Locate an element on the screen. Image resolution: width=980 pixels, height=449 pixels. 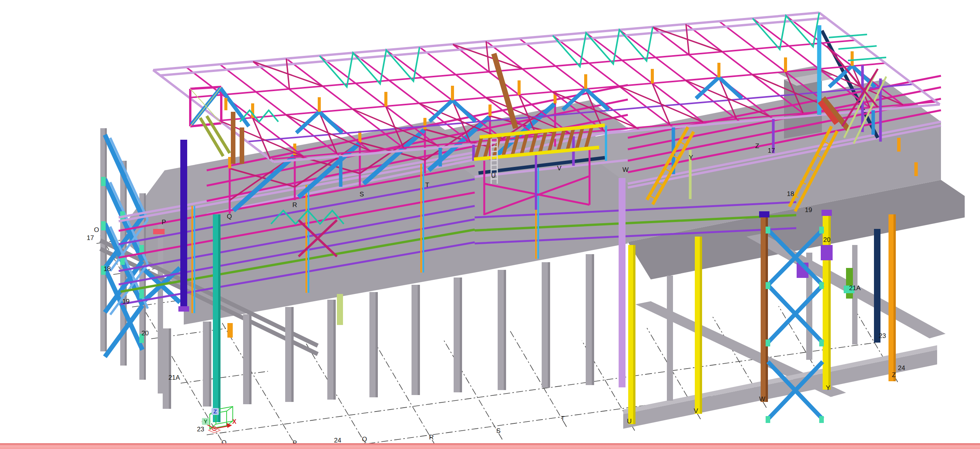
axis-x-label: X is located at coordinates (234, 422).